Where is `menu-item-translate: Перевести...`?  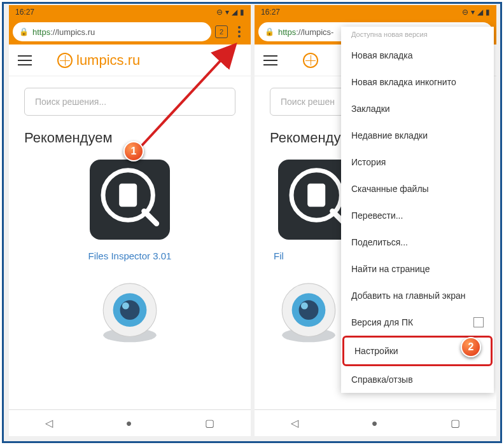
menu-item-translate: Перевести... is located at coordinates (417, 216).